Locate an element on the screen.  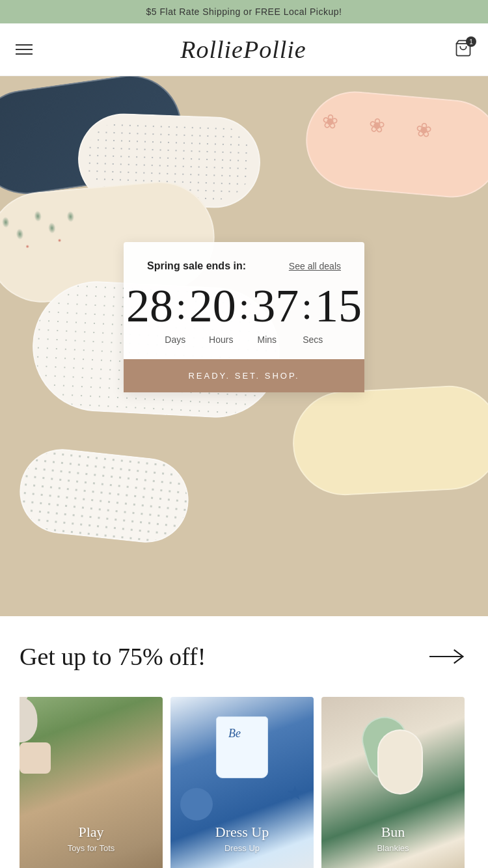
play-title: Play is located at coordinates (91, 832).